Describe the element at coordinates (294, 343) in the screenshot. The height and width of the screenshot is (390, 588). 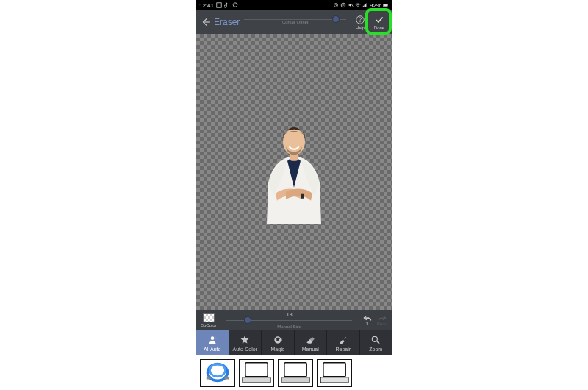
I see `tool-tabs: AI-Auto Auto-Color Magic Manual Repair Z…` at that location.